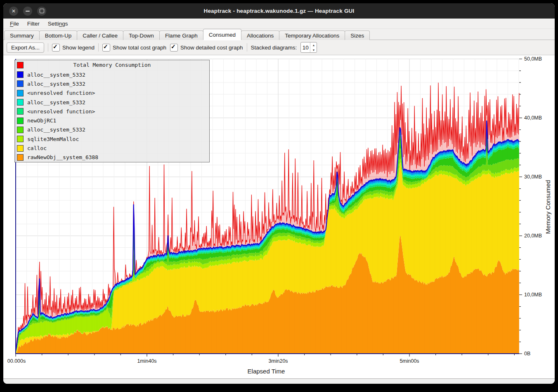 The height and width of the screenshot is (392, 558). Describe the element at coordinates (409, 361) in the screenshot. I see `x-tick-label: 5min00s` at that location.